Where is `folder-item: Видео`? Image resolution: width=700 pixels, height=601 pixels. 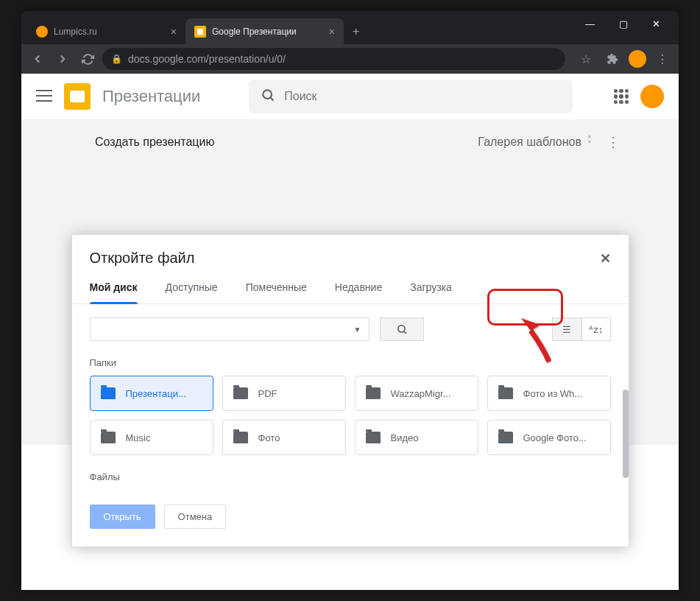
folder-item: Видео is located at coordinates (417, 437).